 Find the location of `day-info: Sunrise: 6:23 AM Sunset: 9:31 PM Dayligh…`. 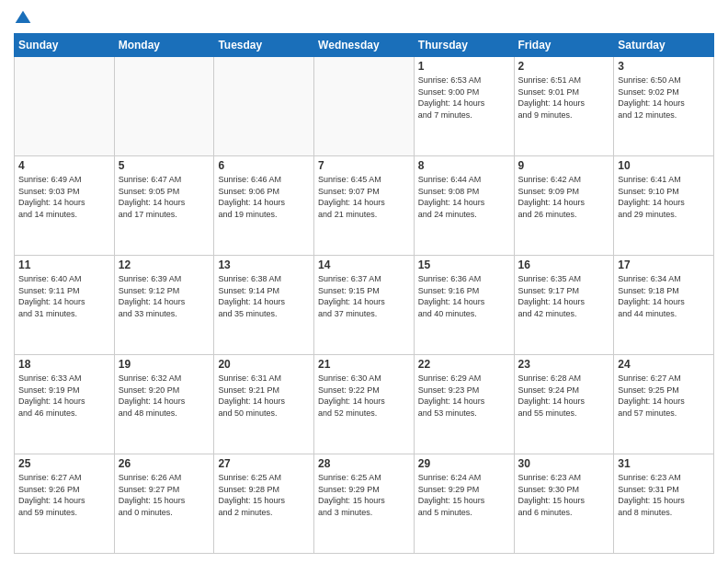

day-info: Sunrise: 6:23 AM Sunset: 9:31 PM Dayligh… is located at coordinates (664, 495).